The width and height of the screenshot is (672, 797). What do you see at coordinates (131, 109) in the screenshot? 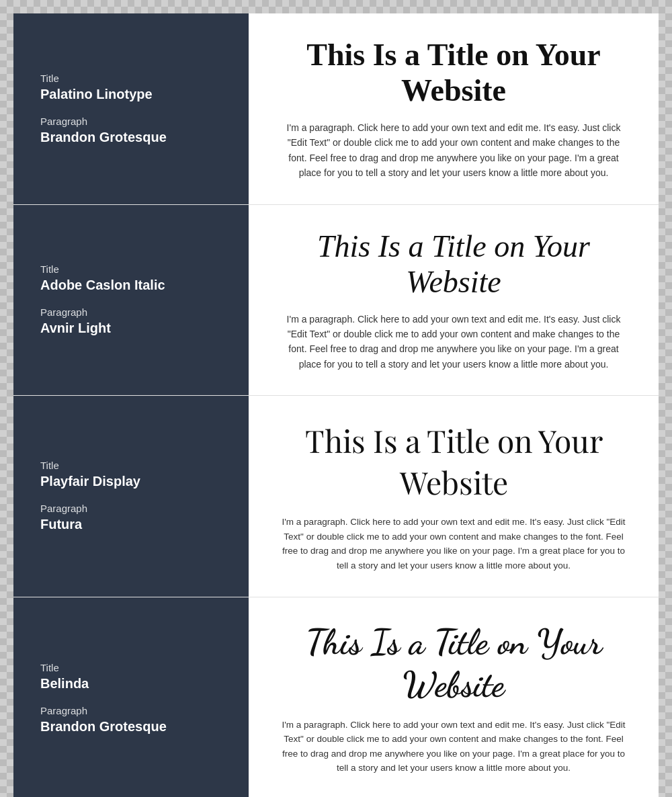
I see `sidebar-1: Title Palatino Linotype Paragraph Brando…` at bounding box center [131, 109].